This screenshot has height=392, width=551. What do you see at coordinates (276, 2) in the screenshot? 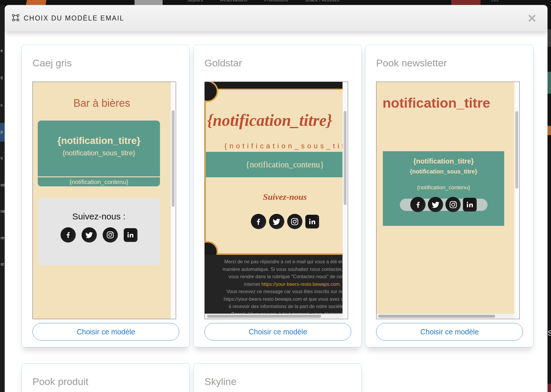
I see `background-top-nav: SéjoursRéservationsPromotionsSnack / Act…` at bounding box center [276, 2].